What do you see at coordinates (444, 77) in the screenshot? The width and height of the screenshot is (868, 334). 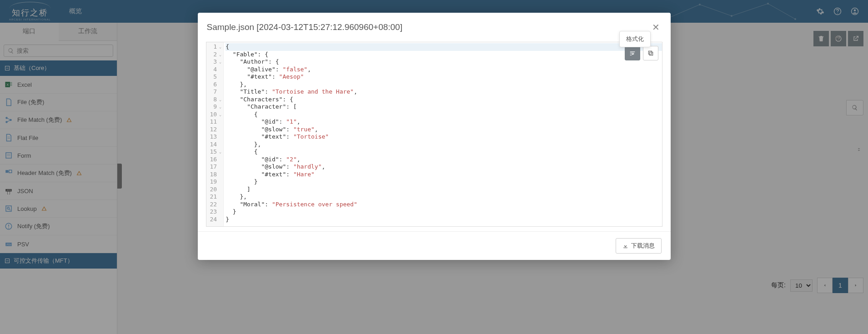 I see `code-line: "#text": "Aesop"` at bounding box center [444, 77].